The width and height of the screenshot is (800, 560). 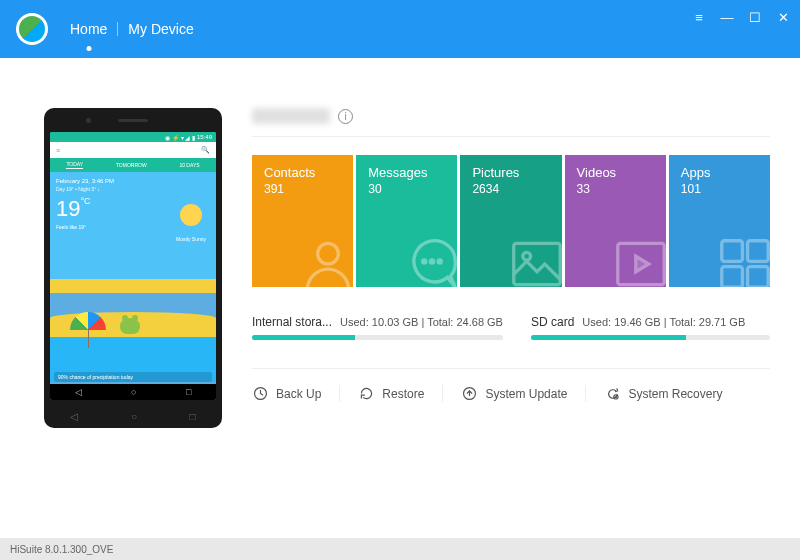 I want to click on backup-button: Back Up, so click(x=296, y=394).